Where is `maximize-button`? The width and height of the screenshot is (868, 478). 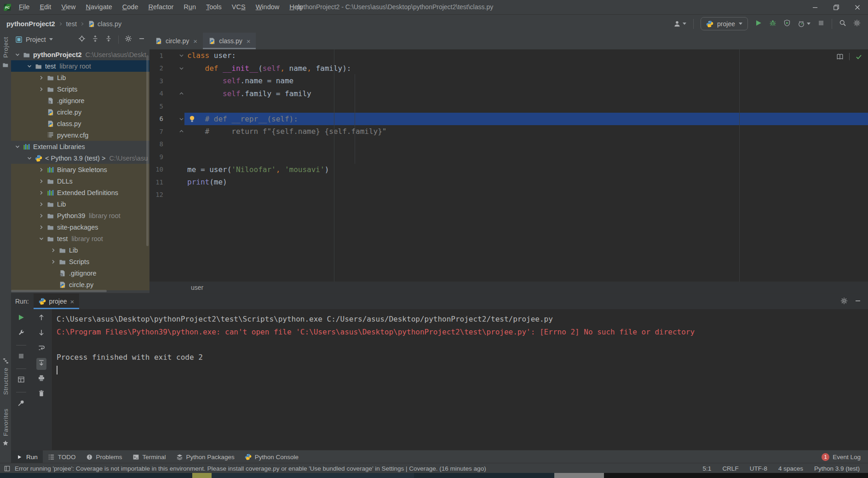
maximize-button is located at coordinates (836, 7).